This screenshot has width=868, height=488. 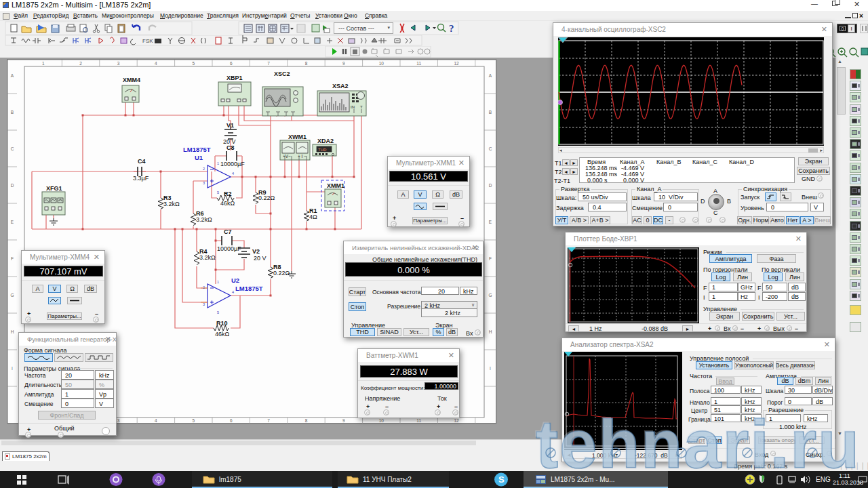 What do you see at coordinates (387, 480) in the screenshot?
I see `svg-text: 11 УНЧ Платы2` at bounding box center [387, 480].